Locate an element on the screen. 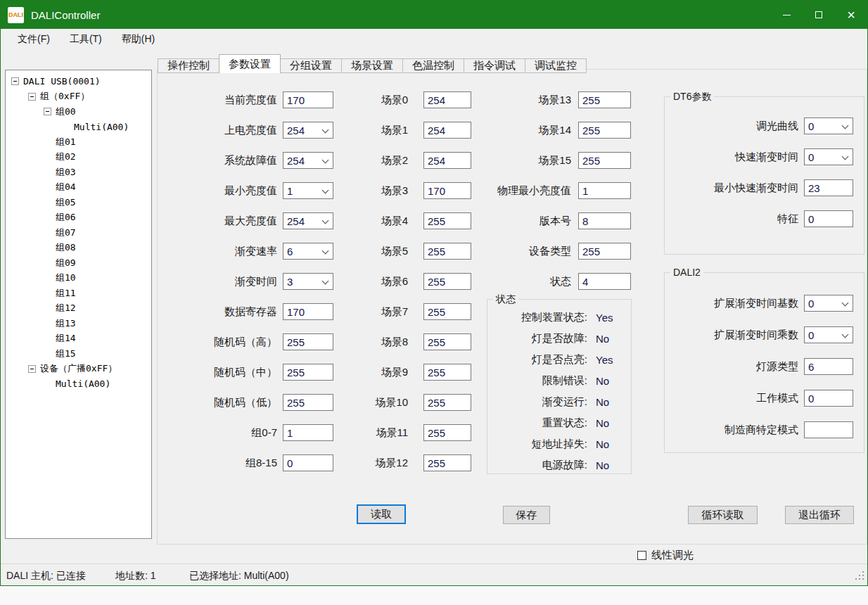 This screenshot has width=868, height=605. tree-node: 设备（广播0xFF） is located at coordinates (79, 369).